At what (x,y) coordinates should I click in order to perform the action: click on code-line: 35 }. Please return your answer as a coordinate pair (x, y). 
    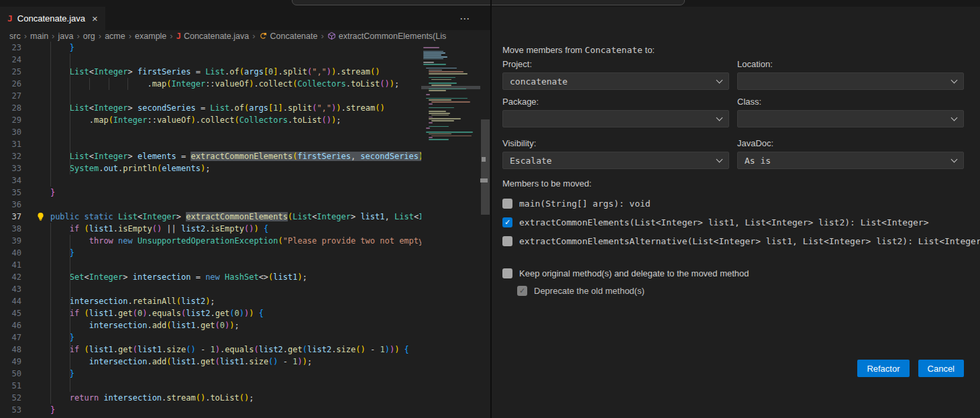
    Looking at the image, I should click on (211, 193).